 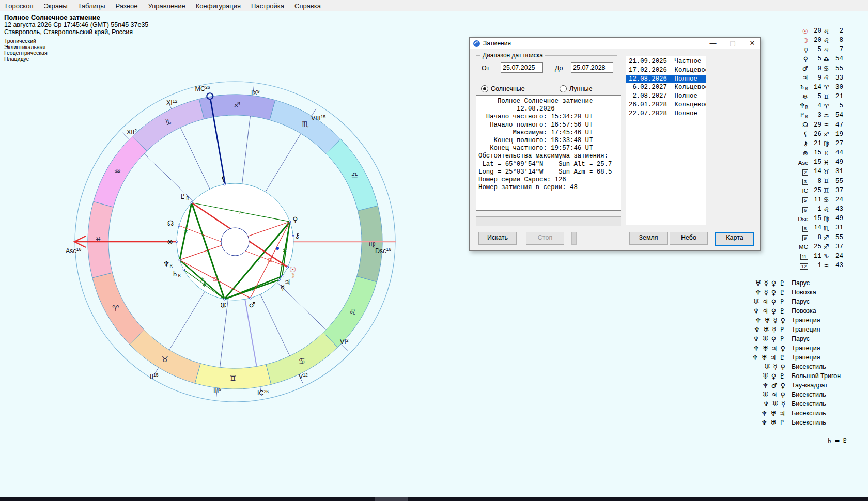 I want to click on config-row: ♆♅☿♀Трапеция, so click(x=785, y=320).